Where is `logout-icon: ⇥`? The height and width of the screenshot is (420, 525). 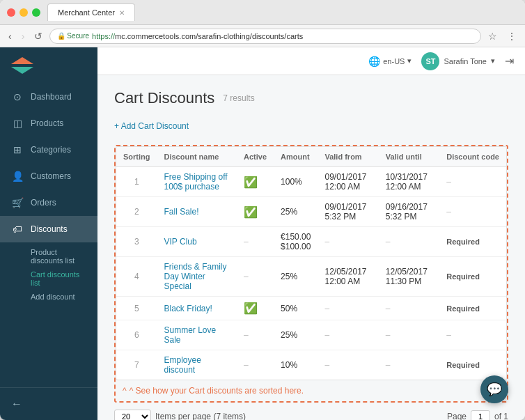
logout-icon: ⇥ is located at coordinates (510, 61).